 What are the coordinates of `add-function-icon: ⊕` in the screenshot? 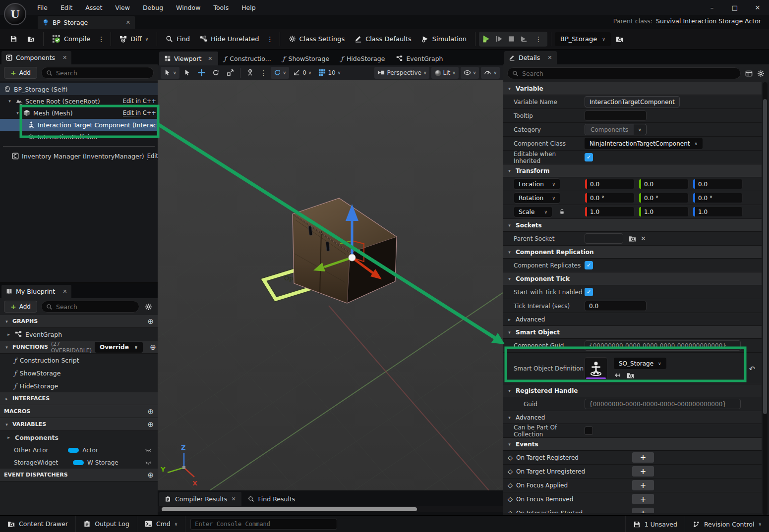 It's located at (153, 347).